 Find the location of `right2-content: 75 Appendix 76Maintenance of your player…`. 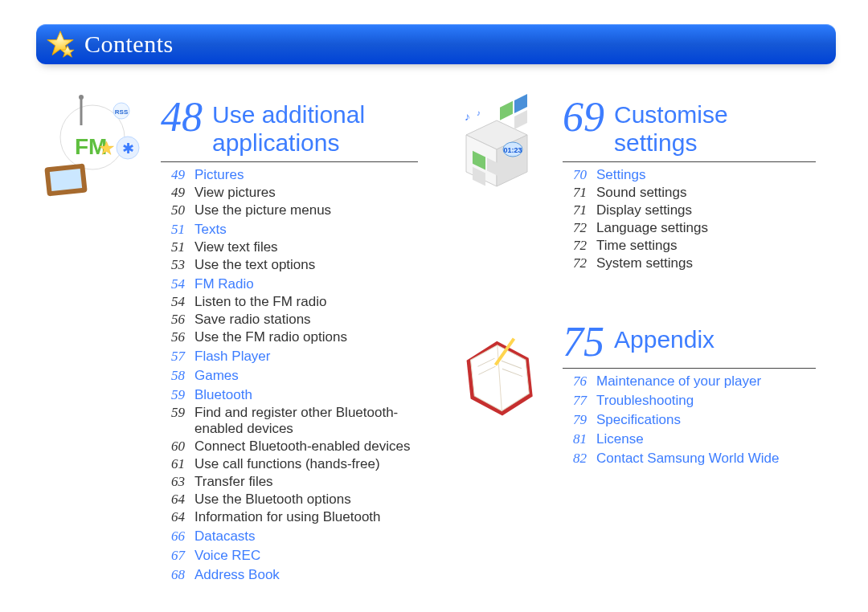

right2-content: 75 Appendix 76Maintenance of your player… is located at coordinates (699, 395).